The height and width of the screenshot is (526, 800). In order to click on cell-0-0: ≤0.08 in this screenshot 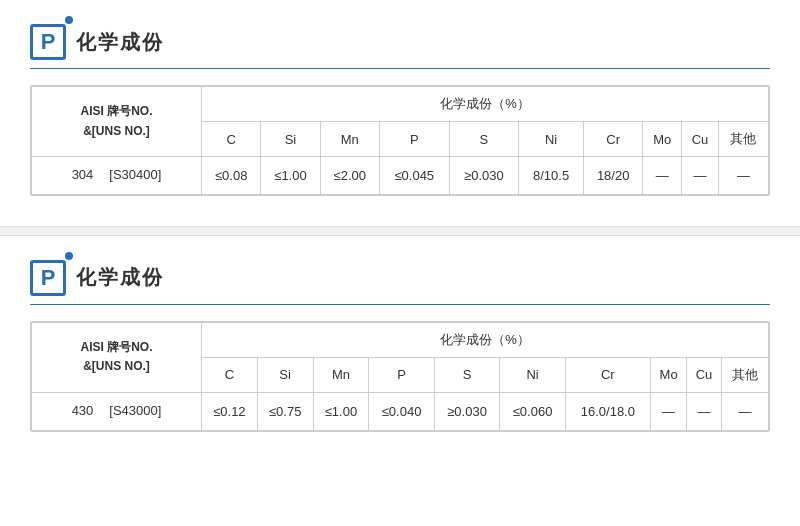, I will do `click(232, 176)`.